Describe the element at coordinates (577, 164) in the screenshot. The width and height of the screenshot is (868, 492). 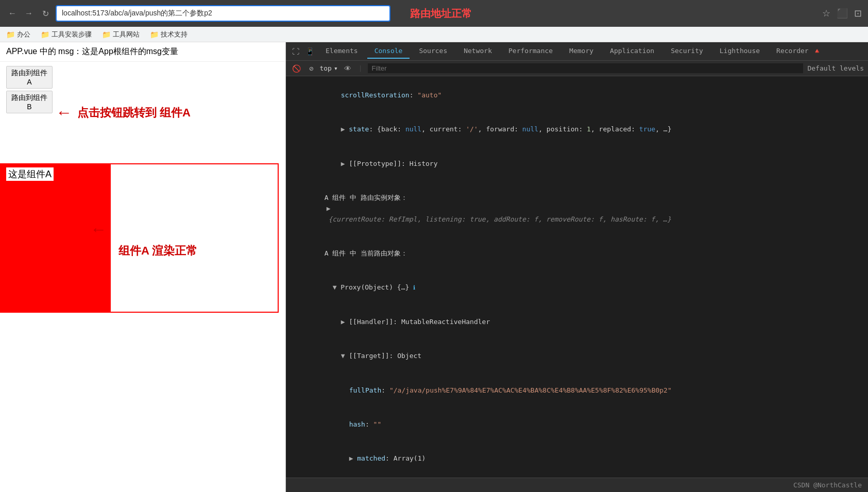
I see `log-prototype-history: ▶ [[Prototype]]: History` at that location.